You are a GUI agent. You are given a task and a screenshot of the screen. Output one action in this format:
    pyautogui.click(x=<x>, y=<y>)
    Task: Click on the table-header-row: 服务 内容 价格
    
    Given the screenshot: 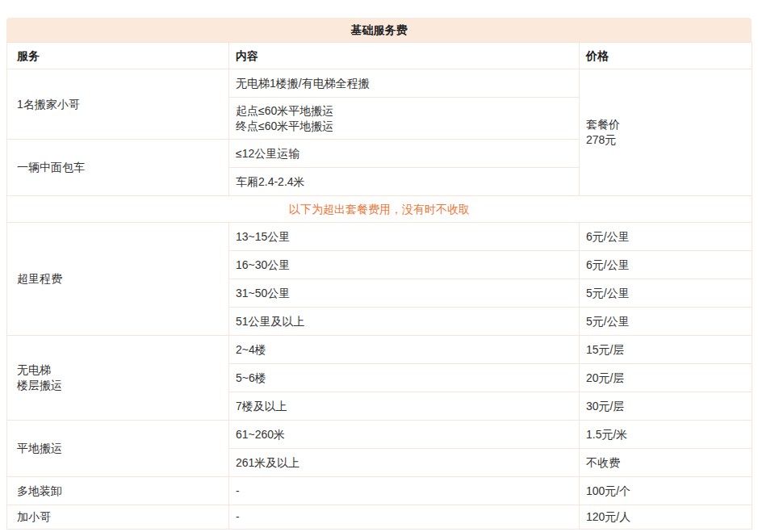 What is the action you would take?
    pyautogui.click(x=379, y=57)
    